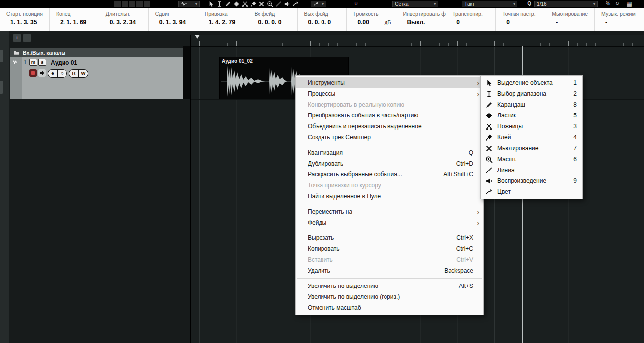 This screenshot has height=343, width=644. Describe the element at coordinates (363, 22) in the screenshot. I see `info-field-value: 0.00` at that location.